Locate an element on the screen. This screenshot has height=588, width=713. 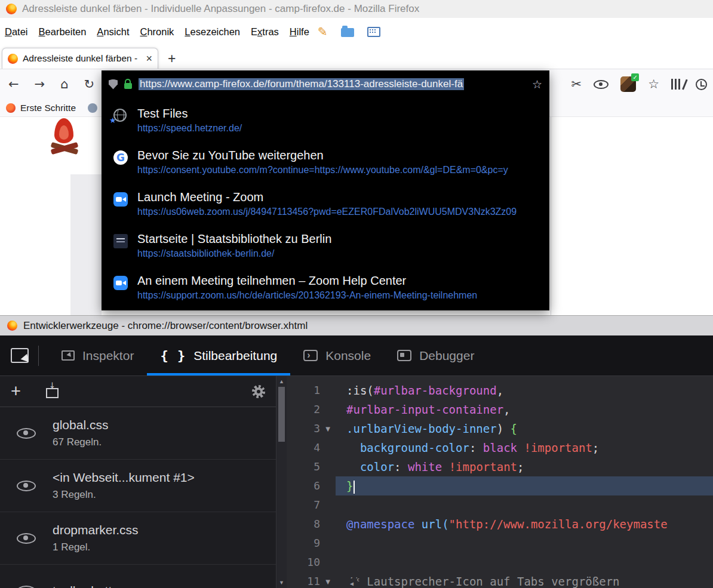
scroll-down-arrow is located at coordinates (282, 583).